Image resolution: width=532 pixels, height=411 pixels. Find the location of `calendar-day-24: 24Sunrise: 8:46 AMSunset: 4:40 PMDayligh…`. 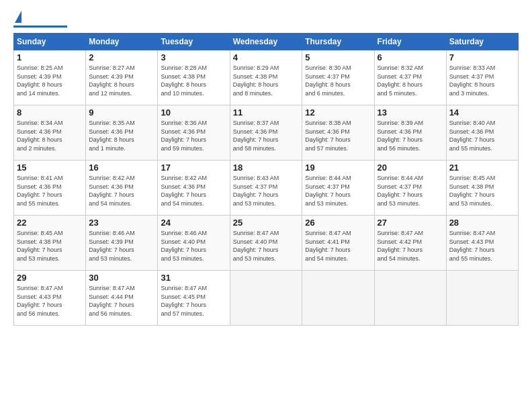

calendar-day-24: 24Sunrise: 8:46 AMSunset: 4:40 PMDayligh… is located at coordinates (193, 243).